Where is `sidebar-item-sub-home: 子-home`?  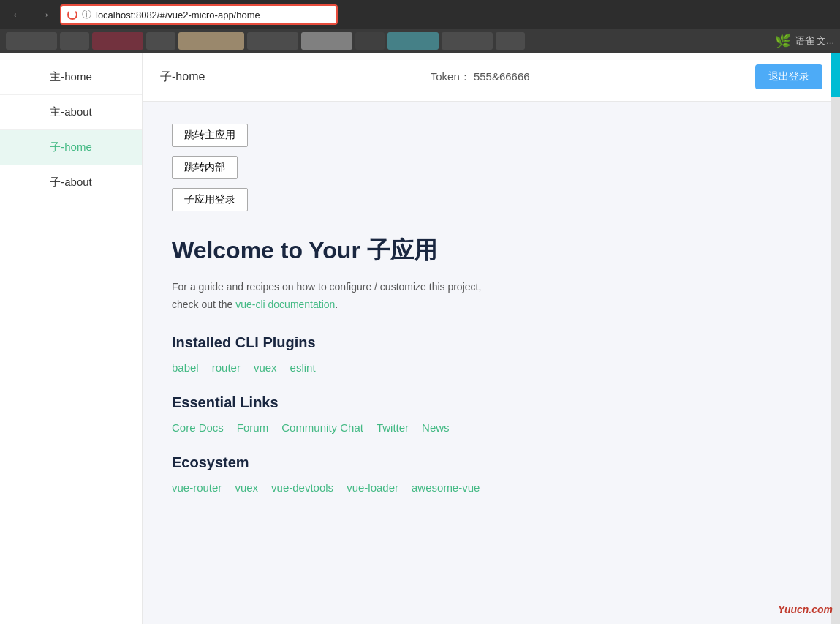
sidebar-item-sub-home: 子-home is located at coordinates (71, 148).